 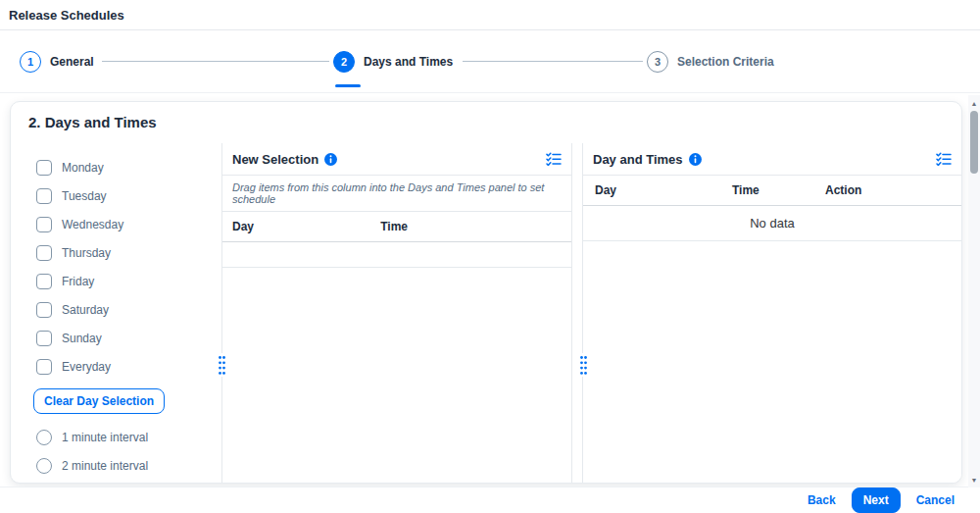 What do you see at coordinates (123, 224) in the screenshot?
I see `checkbox-wednesday: Wednesday` at bounding box center [123, 224].